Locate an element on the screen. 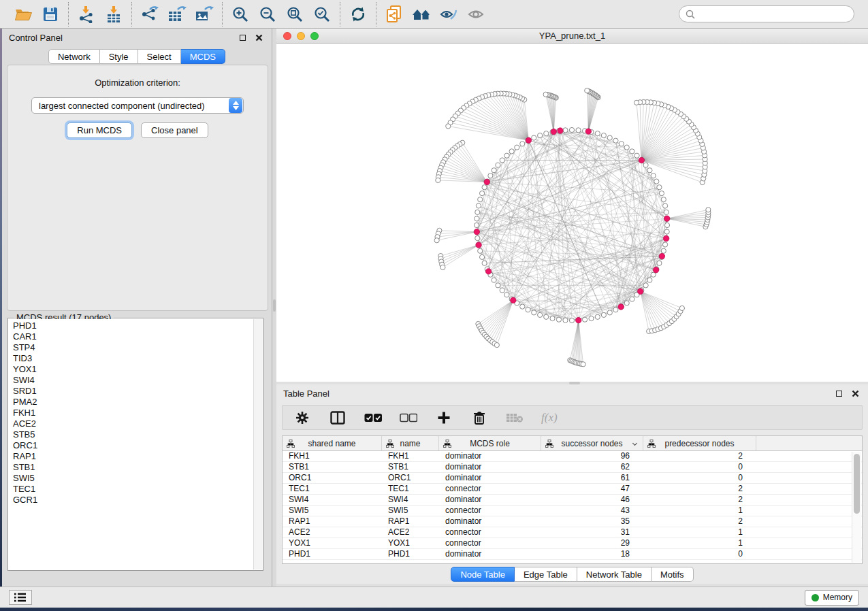 Image resolution: width=868 pixels, height=611 pixels. duplicate-network-icon is located at coordinates (394, 14).